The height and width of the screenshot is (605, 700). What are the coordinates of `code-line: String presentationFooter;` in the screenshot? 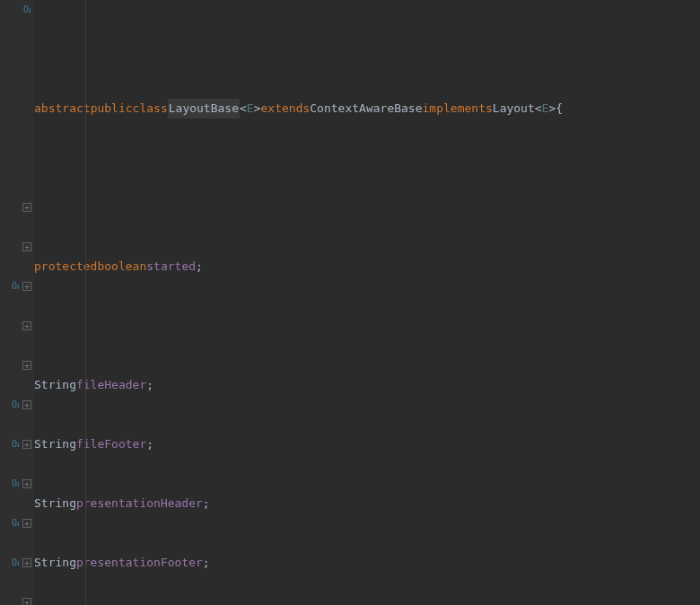 It's located at (367, 563).